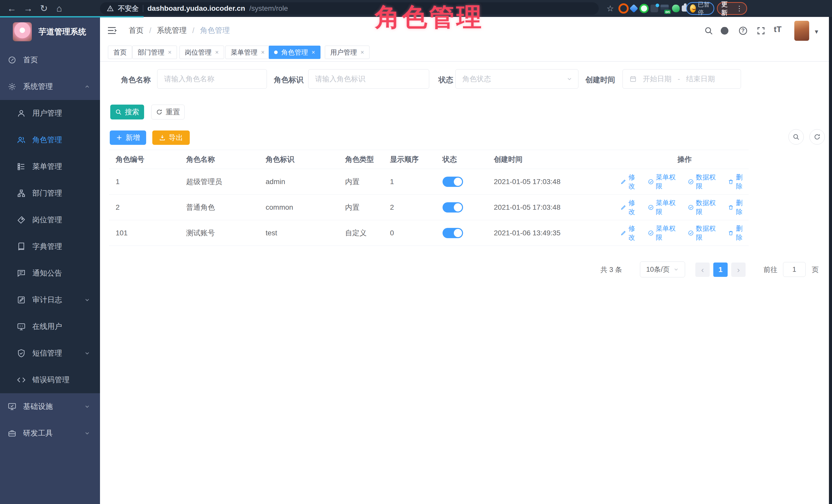 The width and height of the screenshot is (832, 504). I want to click on tag-departments: 部门管理 ×, so click(155, 52).